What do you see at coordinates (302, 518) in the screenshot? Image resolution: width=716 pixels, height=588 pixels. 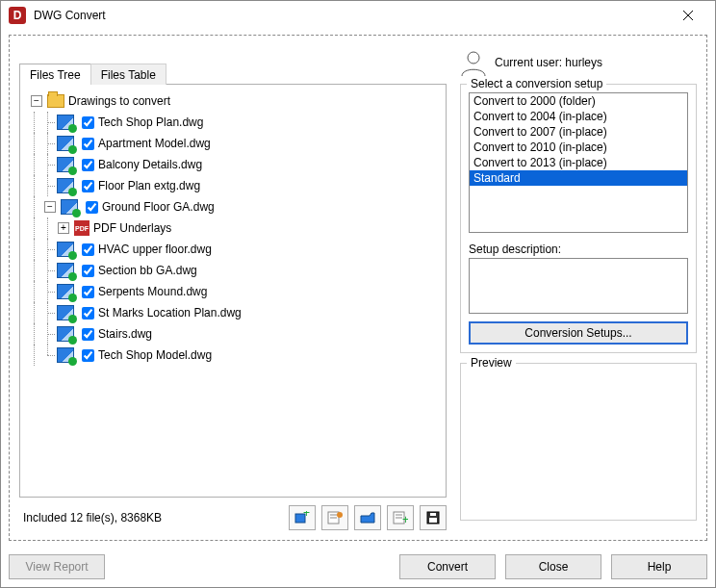 I see `add-file-button: +` at bounding box center [302, 518].